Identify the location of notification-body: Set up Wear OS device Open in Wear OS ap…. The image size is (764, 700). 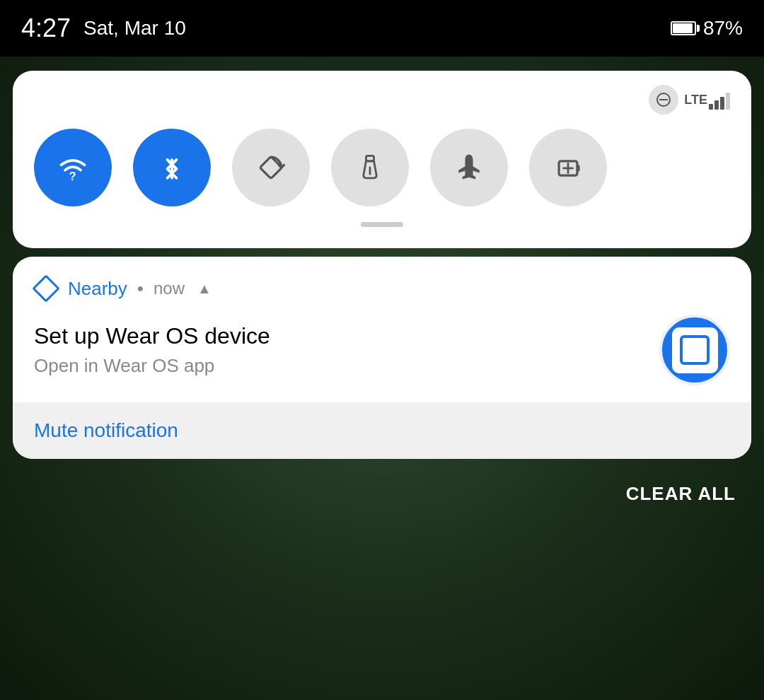
(382, 350).